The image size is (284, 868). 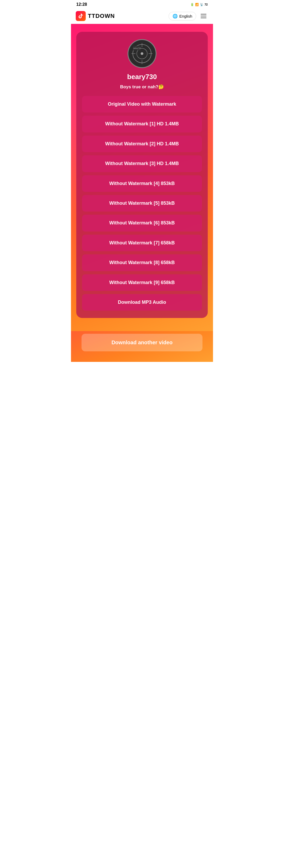 What do you see at coordinates (206, 5) in the screenshot?
I see `battery-percent: 72` at bounding box center [206, 5].